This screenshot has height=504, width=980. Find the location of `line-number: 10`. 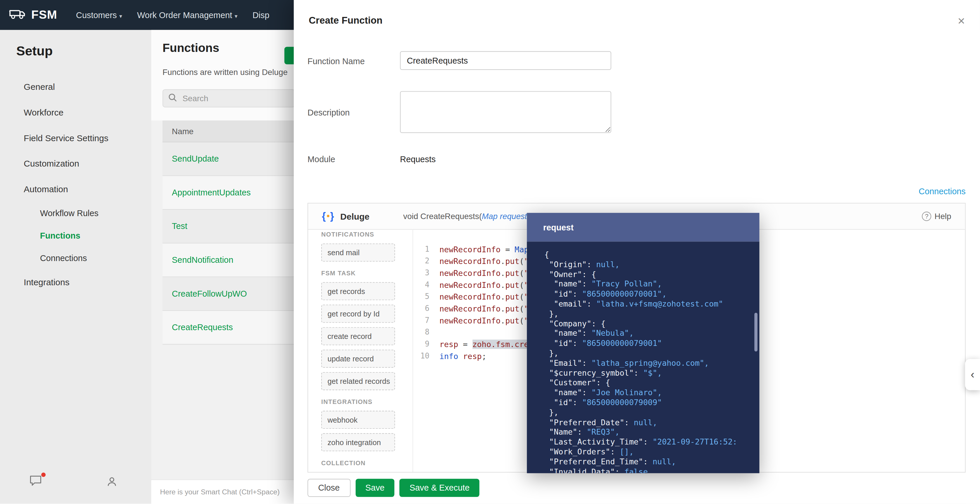

line-number: 10 is located at coordinates (422, 357).